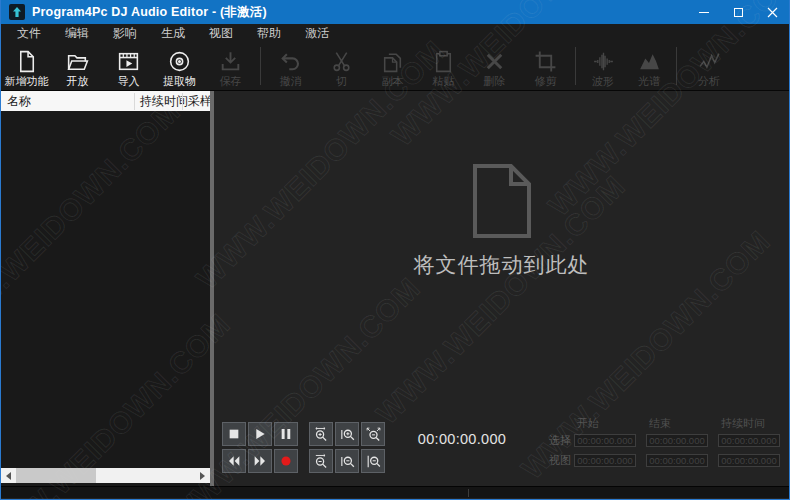 The image size is (790, 500). What do you see at coordinates (772, 12) in the screenshot?
I see `close-button` at bounding box center [772, 12].